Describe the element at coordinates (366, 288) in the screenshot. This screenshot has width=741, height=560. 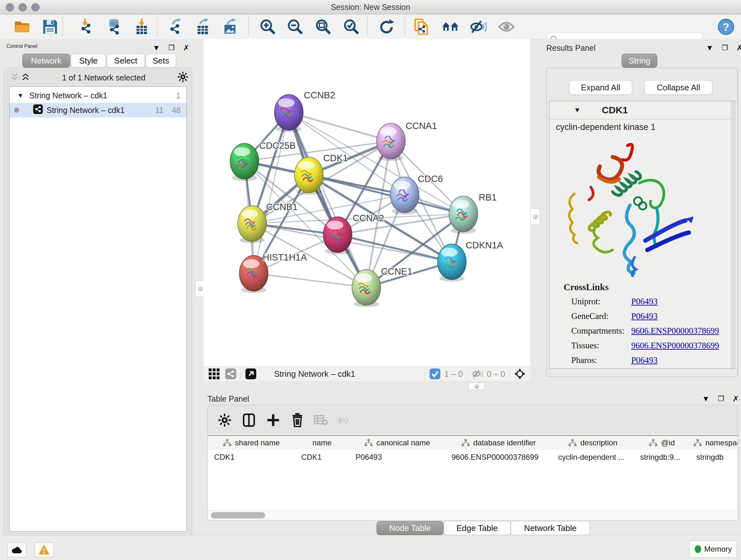
I see `node-CCNE1` at that location.